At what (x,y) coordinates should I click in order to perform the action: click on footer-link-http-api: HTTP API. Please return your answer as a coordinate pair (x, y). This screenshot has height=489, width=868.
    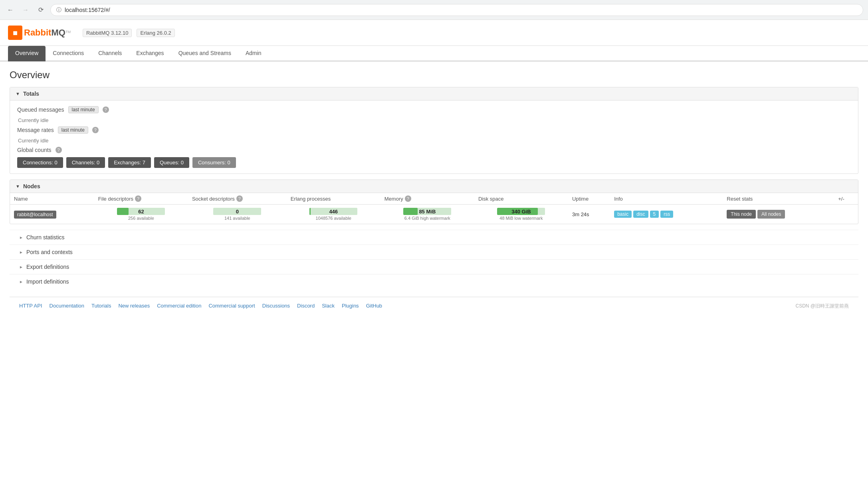
    Looking at the image, I should click on (31, 306).